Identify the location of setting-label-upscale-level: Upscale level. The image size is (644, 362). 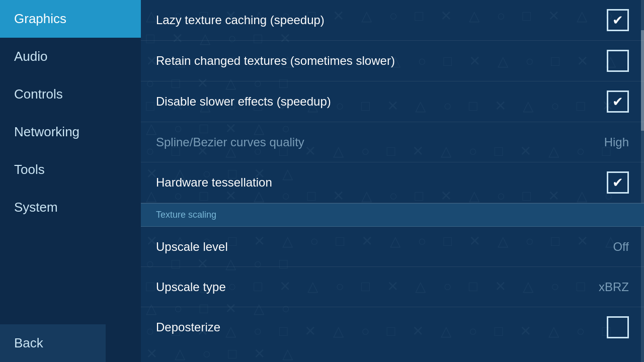
(192, 247).